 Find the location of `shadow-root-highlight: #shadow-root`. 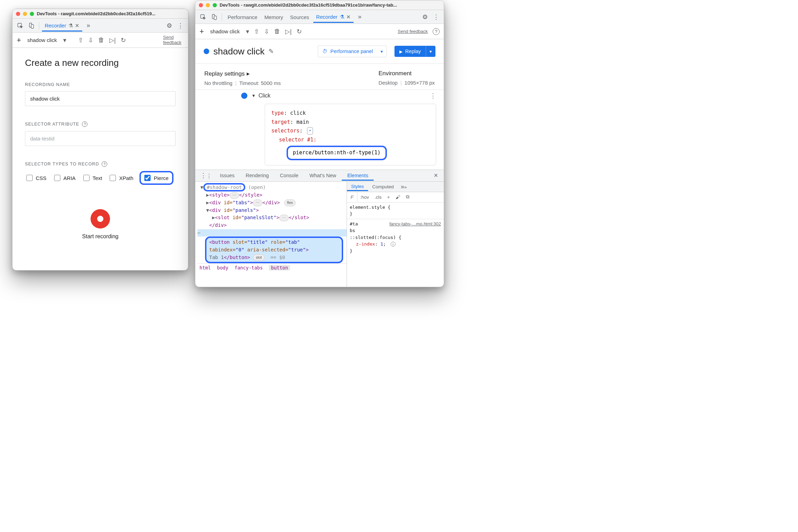

shadow-root-highlight: #shadow-root is located at coordinates (224, 187).